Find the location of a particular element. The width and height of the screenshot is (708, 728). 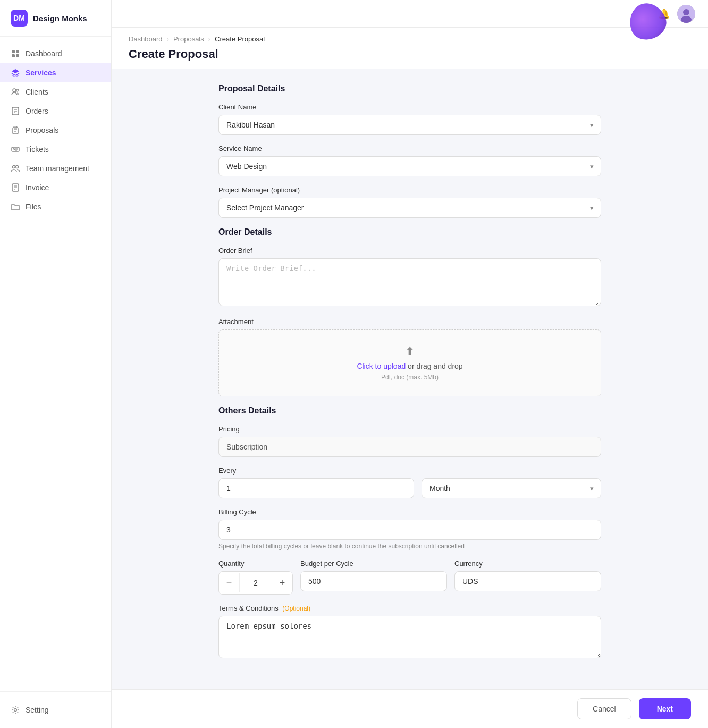

sidebar-item-dashboard: Dashboard is located at coordinates (55, 54).